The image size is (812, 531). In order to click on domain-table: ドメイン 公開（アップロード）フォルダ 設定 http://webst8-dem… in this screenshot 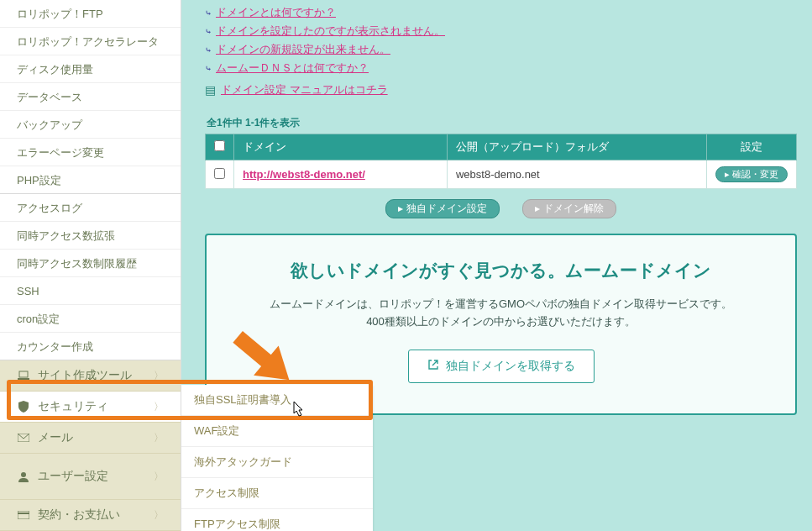, I will do `click(500, 161)`.